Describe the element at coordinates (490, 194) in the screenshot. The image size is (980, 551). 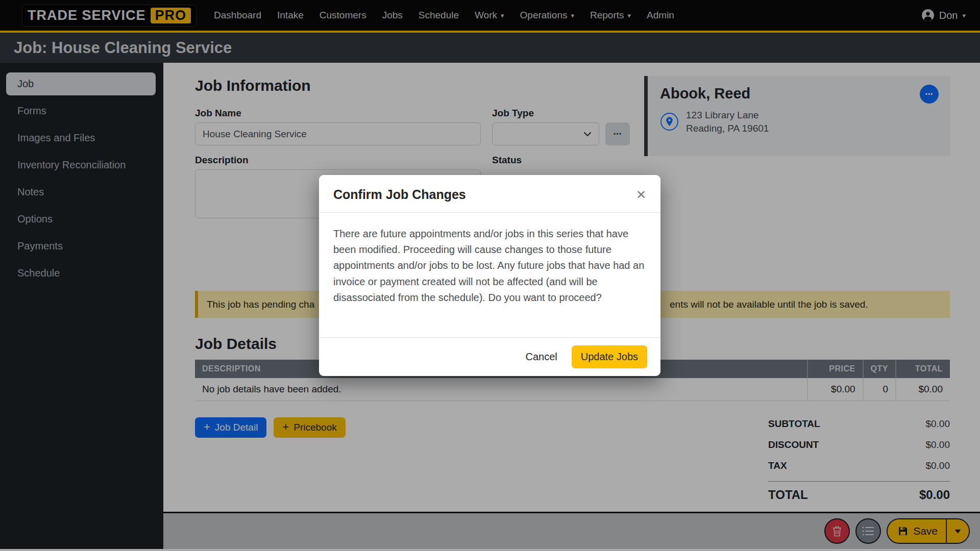
I see `modal-header: Confirm Job Changes ✕` at that location.